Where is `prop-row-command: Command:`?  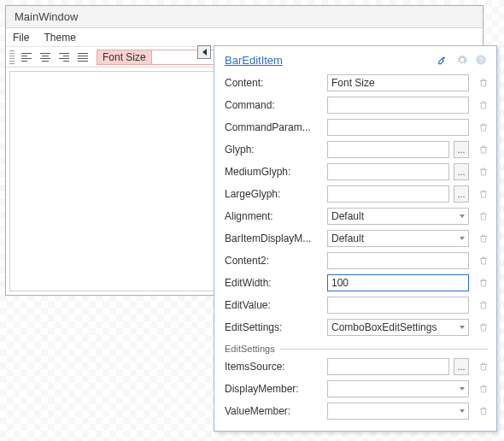
prop-row-command: Command: is located at coordinates (355, 105).